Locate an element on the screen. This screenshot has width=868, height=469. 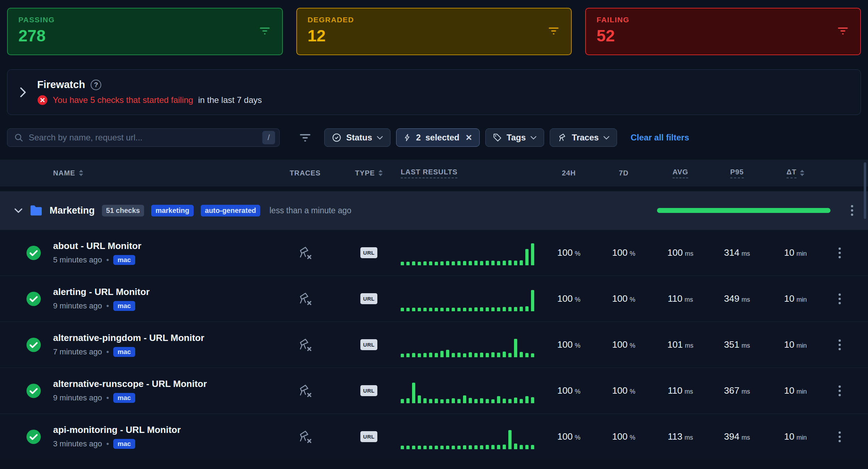
tags-filter-dropdown: Tags is located at coordinates (515, 138).